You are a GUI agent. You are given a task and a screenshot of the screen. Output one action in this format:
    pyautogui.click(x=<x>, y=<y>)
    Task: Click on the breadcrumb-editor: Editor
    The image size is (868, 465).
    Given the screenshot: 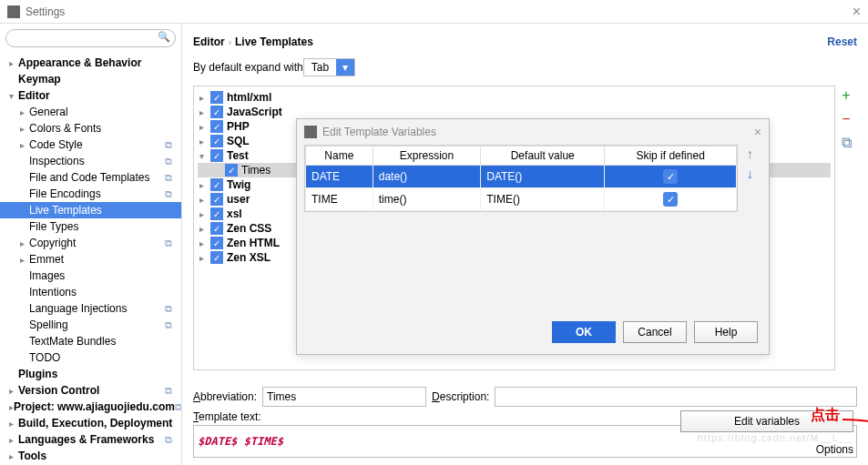 What is the action you would take?
    pyautogui.click(x=209, y=42)
    